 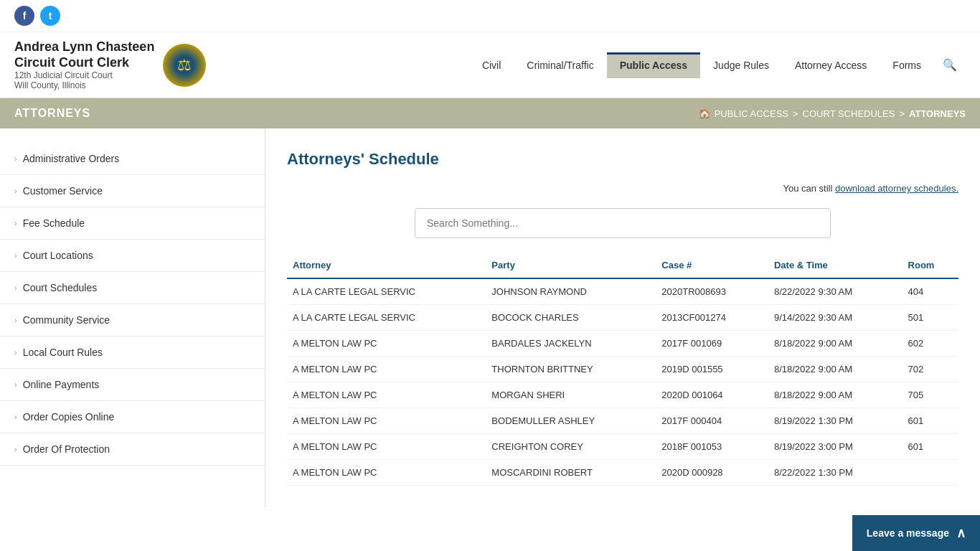 I want to click on facebook-icon: f, so click(x=24, y=16).